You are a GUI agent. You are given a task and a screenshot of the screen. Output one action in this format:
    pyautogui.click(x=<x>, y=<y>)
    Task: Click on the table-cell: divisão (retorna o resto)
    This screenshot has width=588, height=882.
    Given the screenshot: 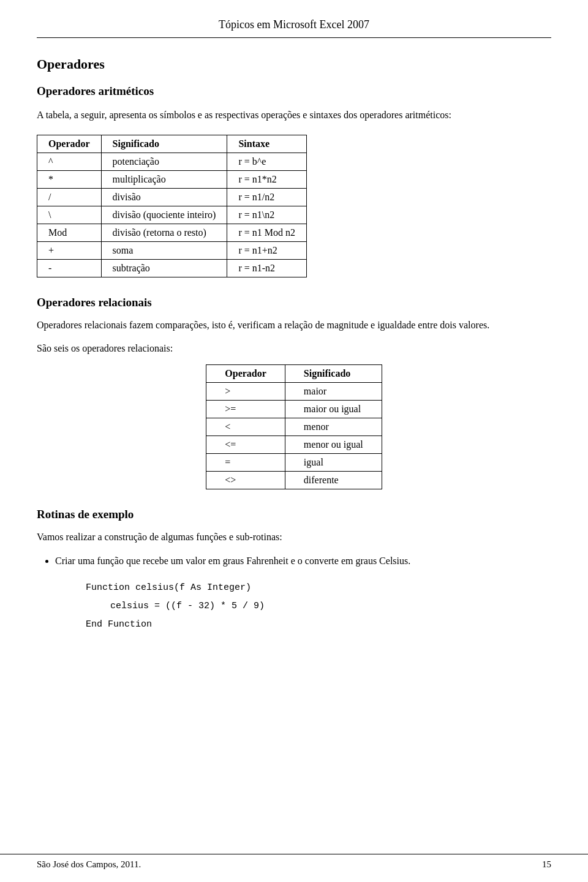 What is the action you would take?
    pyautogui.click(x=164, y=233)
    